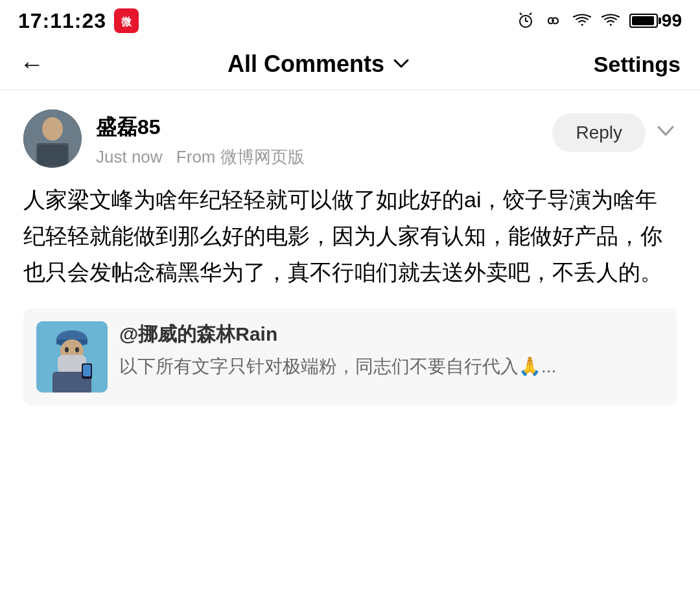 The image size is (700, 592). Describe the element at coordinates (126, 21) in the screenshot. I see `weibo-app-icon: 微` at that location.